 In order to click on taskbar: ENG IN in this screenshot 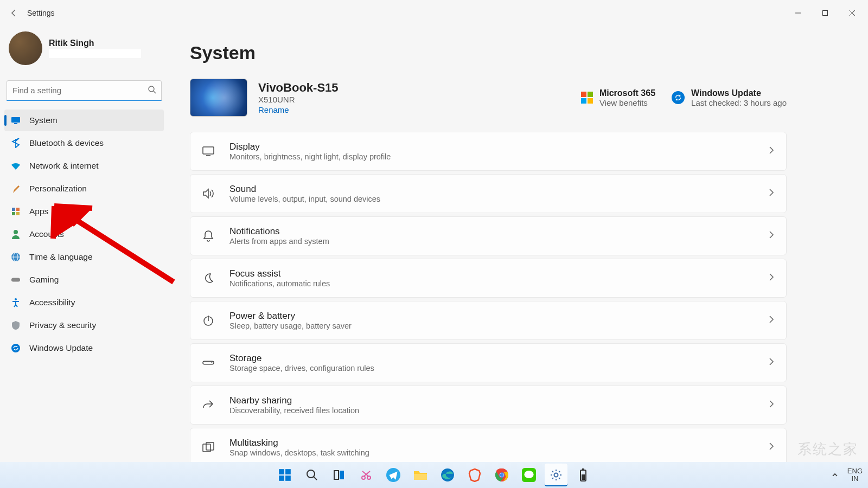, I will do `click(434, 475)`.